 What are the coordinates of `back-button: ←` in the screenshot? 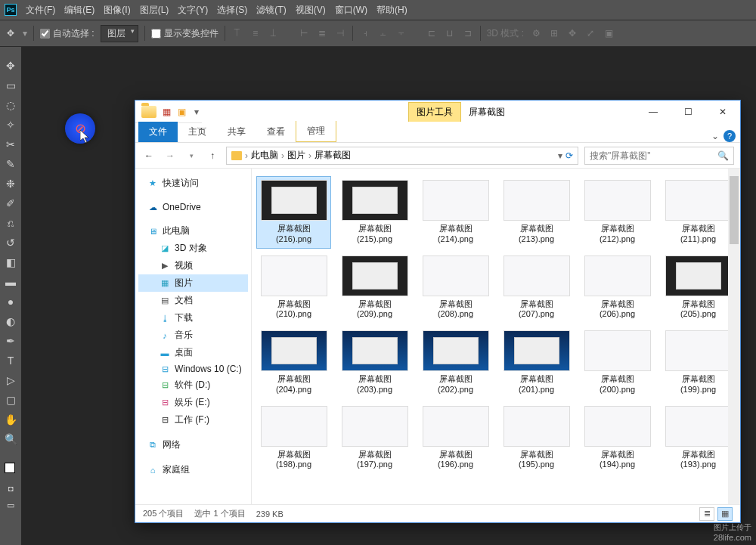 It's located at (149, 156).